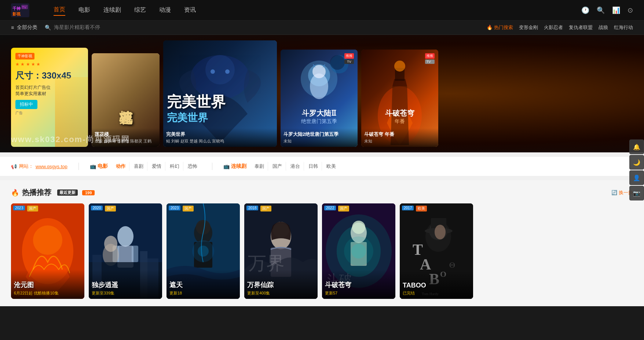  What do you see at coordinates (436, 286) in the screenshot?
I see `movie-title-6: TABOO` at bounding box center [436, 286].